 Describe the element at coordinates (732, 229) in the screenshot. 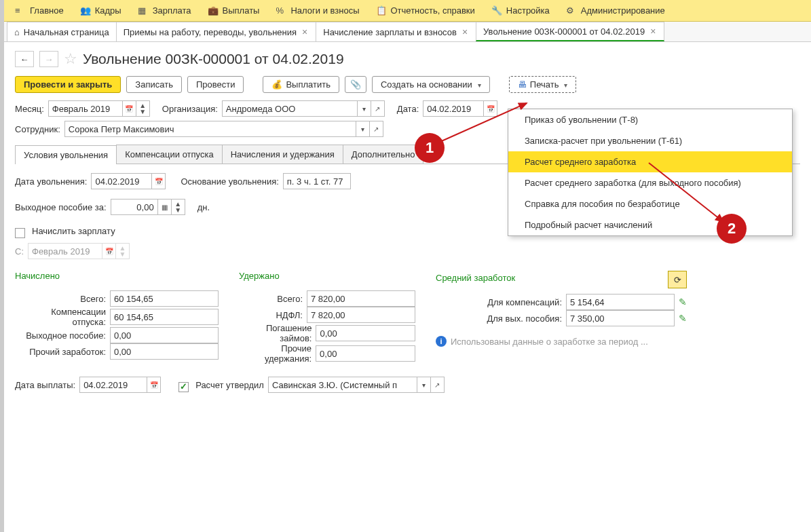

I see `annotation-2: 2` at that location.